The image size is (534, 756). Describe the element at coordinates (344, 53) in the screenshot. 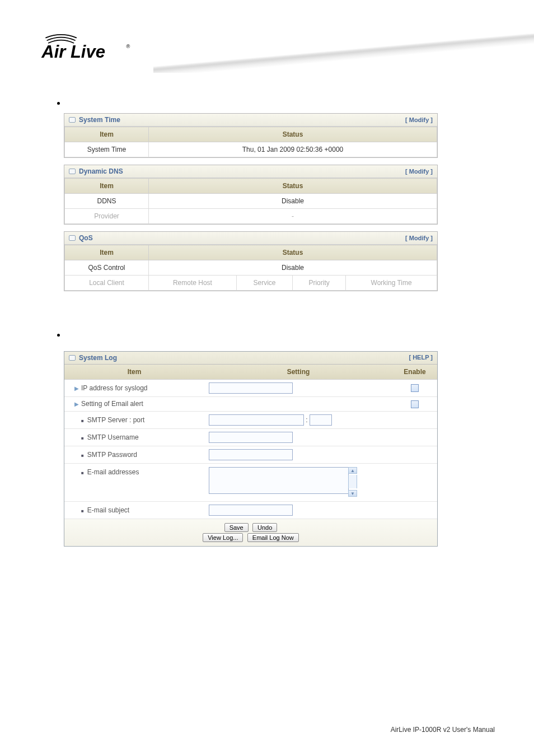

I see `header-swoosh` at that location.